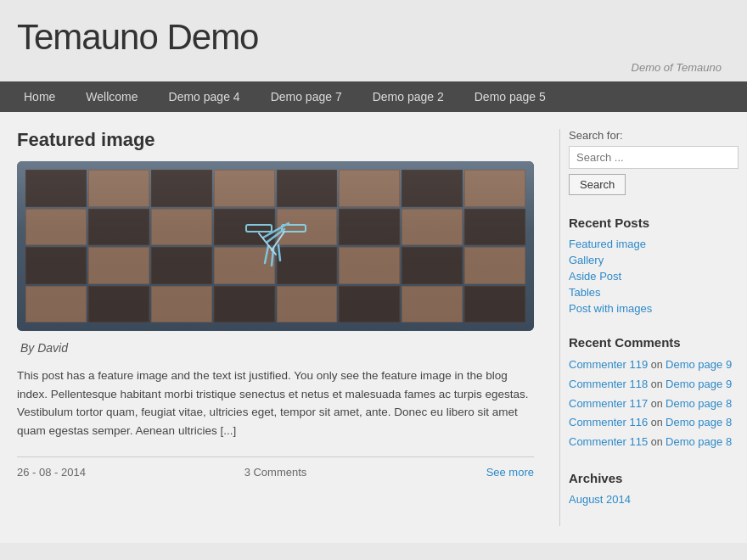  What do you see at coordinates (654, 276) in the screenshot?
I see `list-item: Aside Post` at bounding box center [654, 276].